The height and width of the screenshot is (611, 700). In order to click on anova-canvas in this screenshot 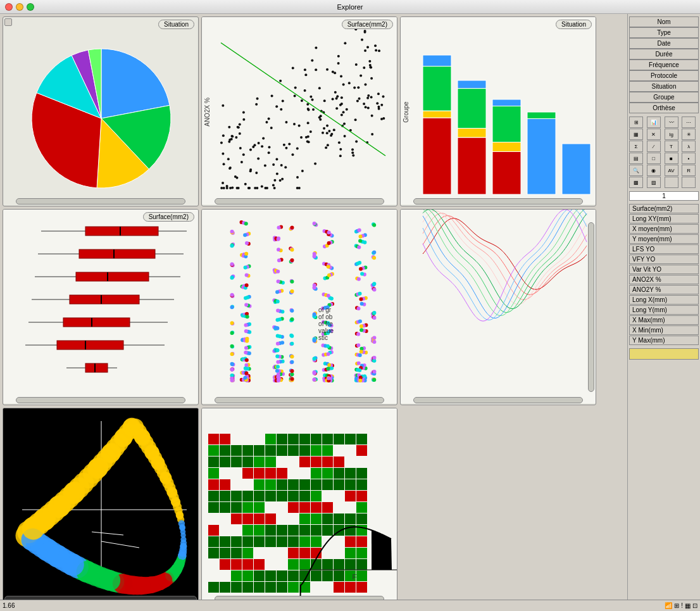, I will do `click(300, 505)`.